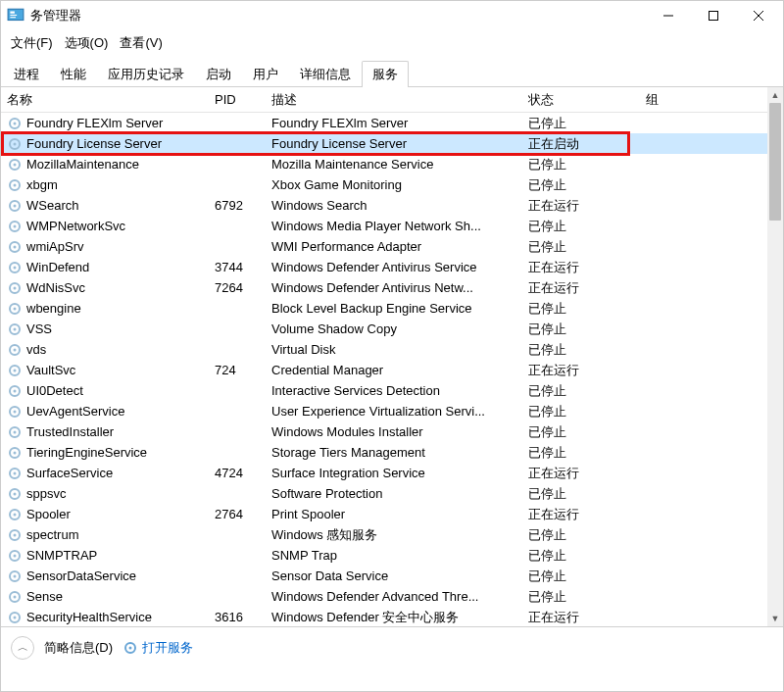  Describe the element at coordinates (36, 349) in the screenshot. I see `service-name: vds` at that location.